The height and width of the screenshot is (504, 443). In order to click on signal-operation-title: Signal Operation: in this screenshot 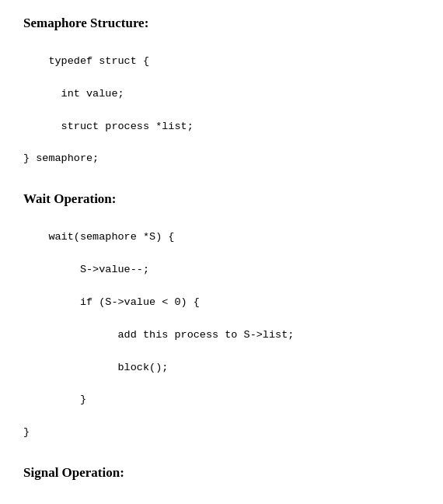, I will do `click(222, 473)`.